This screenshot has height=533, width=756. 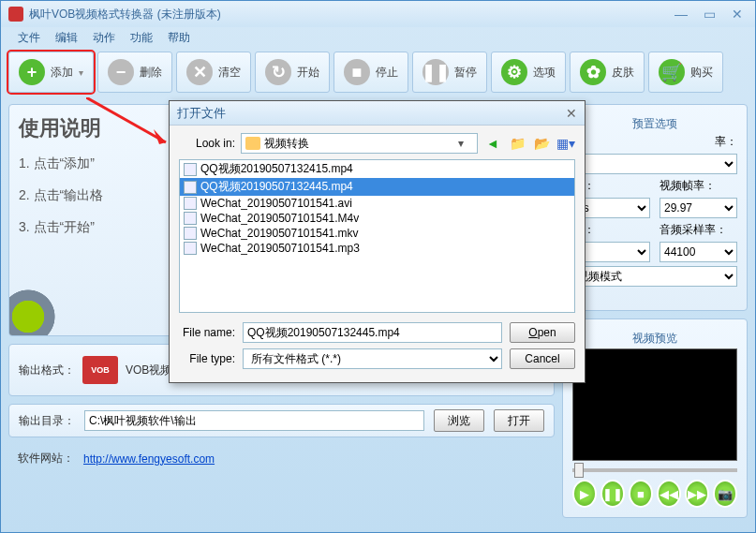 I want to click on seek-slider, so click(x=655, y=470).